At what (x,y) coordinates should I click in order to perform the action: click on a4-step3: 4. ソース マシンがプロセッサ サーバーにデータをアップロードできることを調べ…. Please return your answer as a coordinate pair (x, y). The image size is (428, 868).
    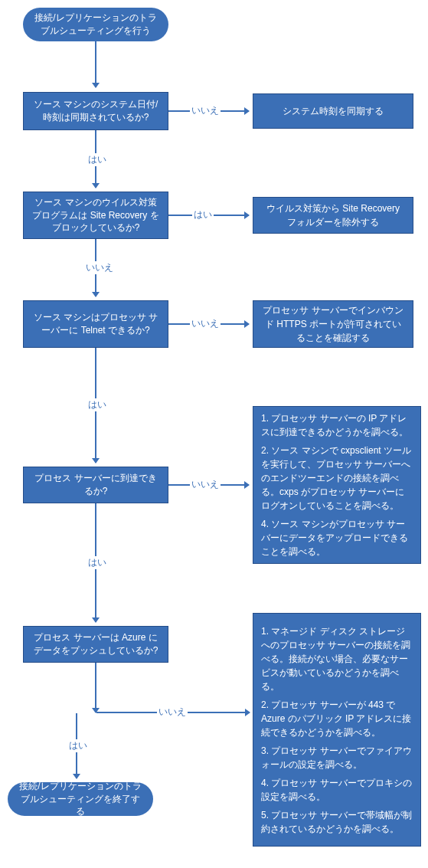
    Looking at the image, I should click on (337, 538).